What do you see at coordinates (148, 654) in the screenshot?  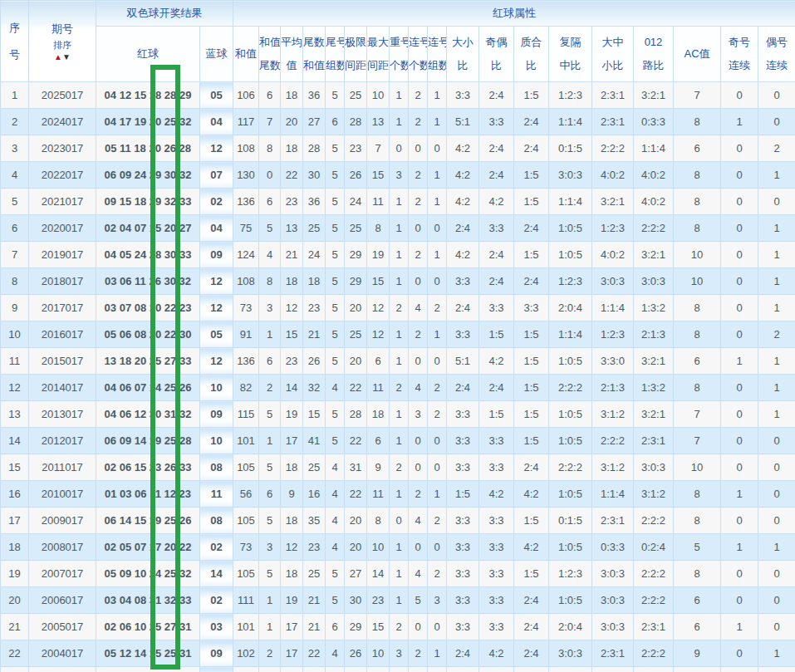 I see `cell-red-balls: 05 12 14 15 25 31` at bounding box center [148, 654].